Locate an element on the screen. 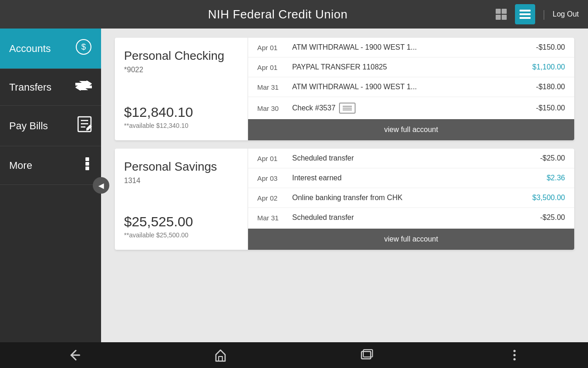 The height and width of the screenshot is (368, 588). sidebar-more-label: More is located at coordinates (21, 166).